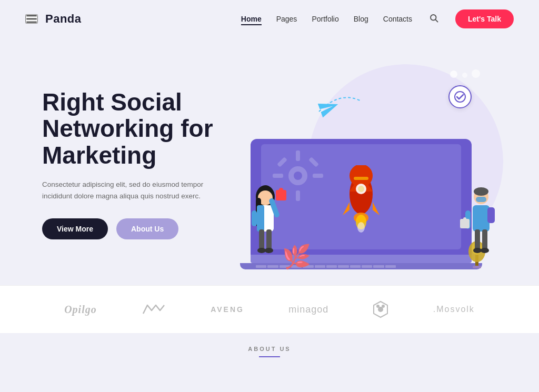  Describe the element at coordinates (147, 229) in the screenshot. I see `about-us-button: About Us` at that location.